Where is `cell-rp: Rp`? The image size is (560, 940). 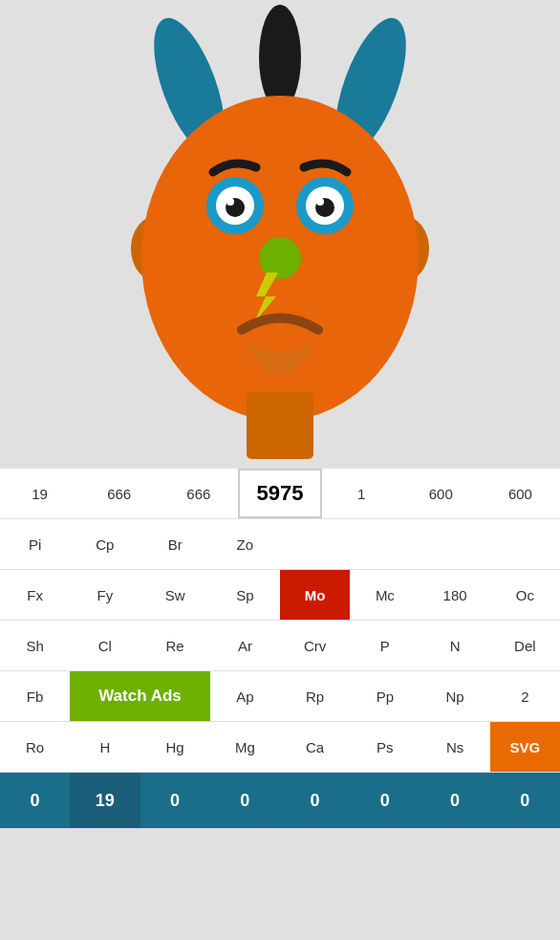 cell-rp: Rp is located at coordinates (315, 696).